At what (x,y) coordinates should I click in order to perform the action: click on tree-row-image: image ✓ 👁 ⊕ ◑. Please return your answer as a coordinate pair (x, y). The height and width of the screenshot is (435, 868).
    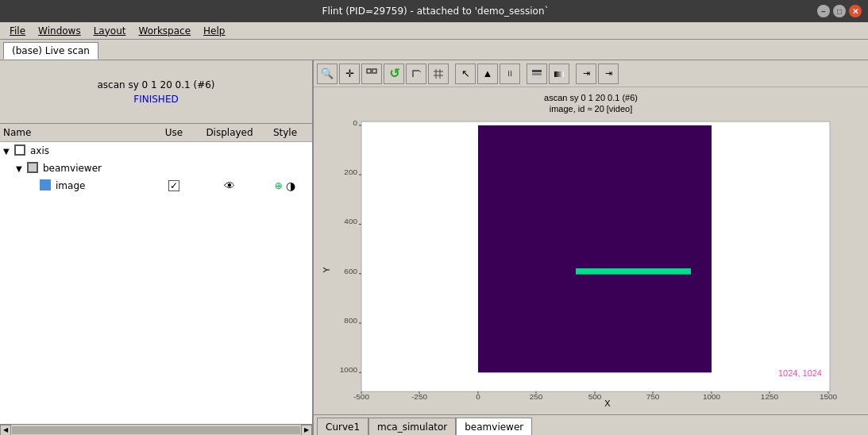
    Looking at the image, I should click on (156, 186).